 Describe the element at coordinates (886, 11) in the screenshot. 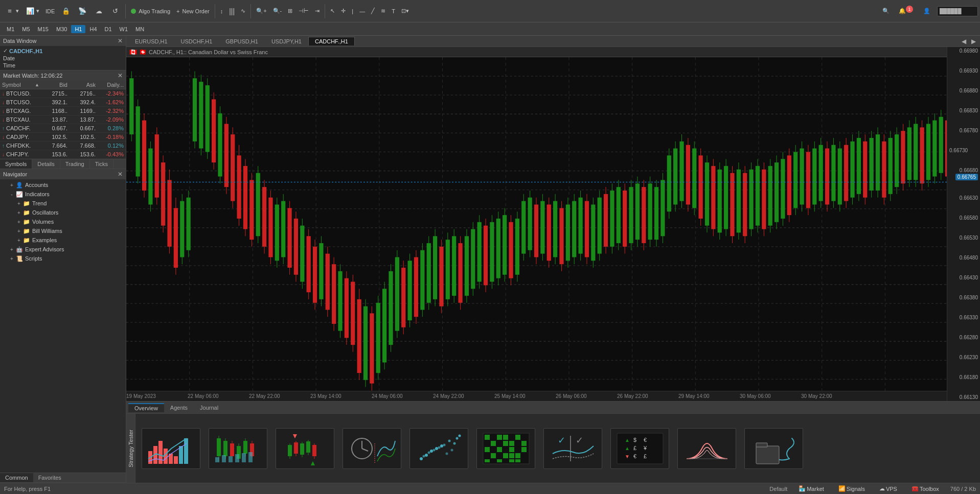

I see `search-btn: 🔍` at that location.